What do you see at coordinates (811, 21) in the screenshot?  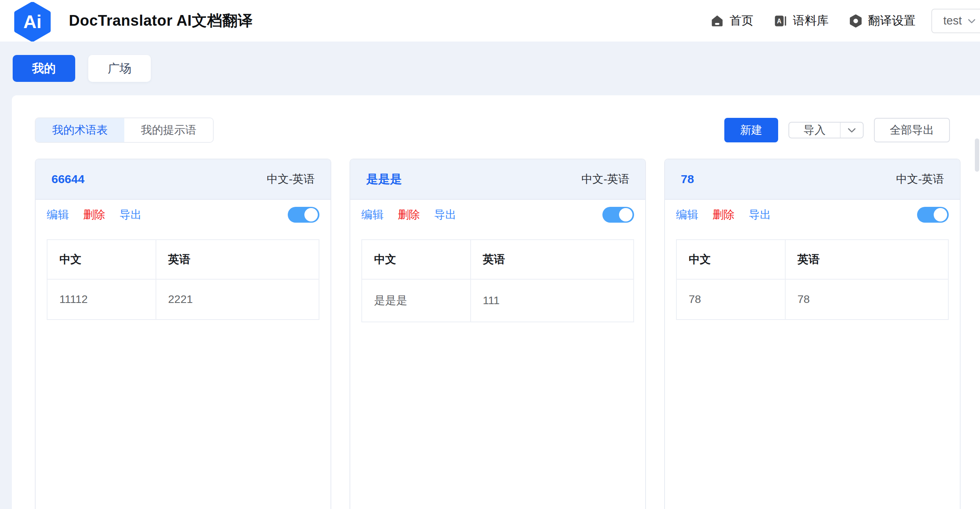 I see `nav-item-label: 语料库` at bounding box center [811, 21].